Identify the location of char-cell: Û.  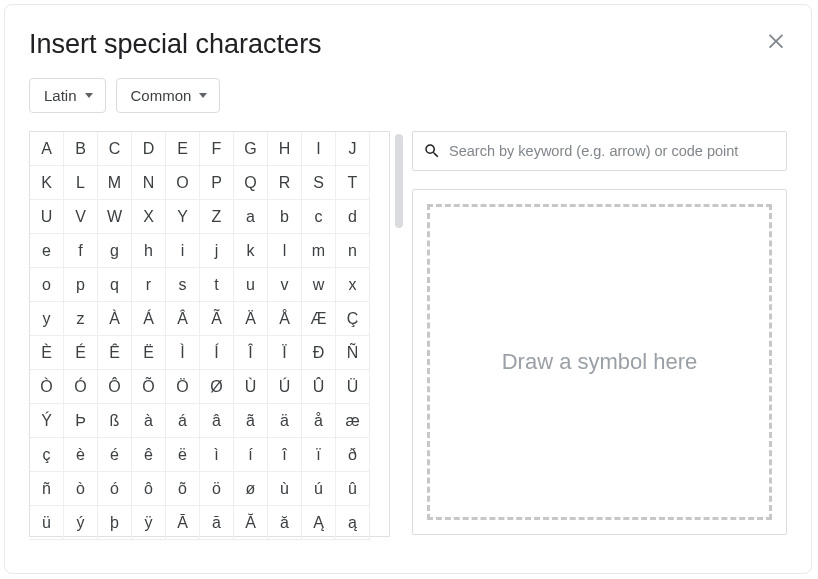
(319, 387).